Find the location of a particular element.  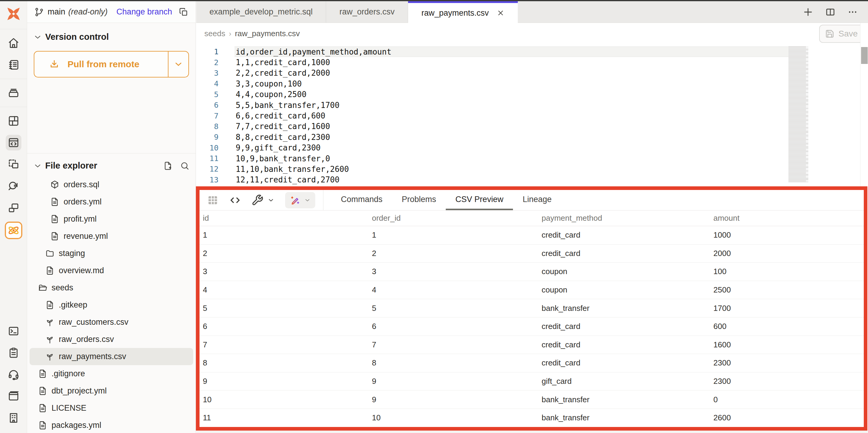

code-line: 65,5,bank_transfer,1700 is located at coordinates (532, 105).